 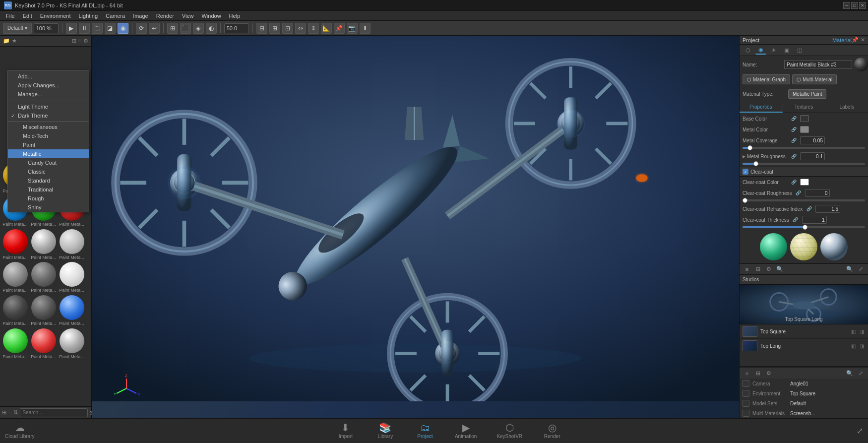 I want to click on dropdown-miscellaneous: Miscellaneous, so click(x=49, y=127).